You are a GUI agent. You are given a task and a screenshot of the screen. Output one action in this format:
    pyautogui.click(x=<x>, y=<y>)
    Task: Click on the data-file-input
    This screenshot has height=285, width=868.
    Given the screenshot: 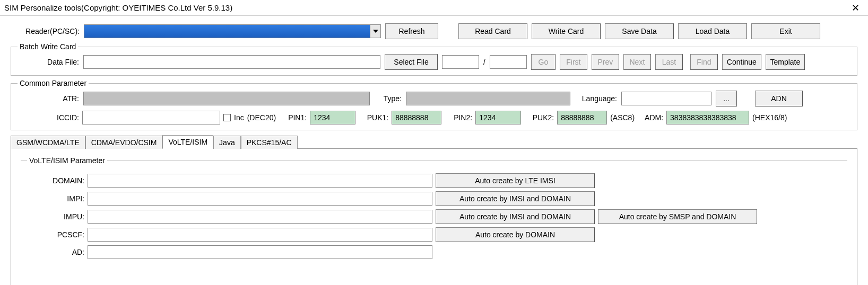 What is the action you would take?
    pyautogui.click(x=232, y=62)
    